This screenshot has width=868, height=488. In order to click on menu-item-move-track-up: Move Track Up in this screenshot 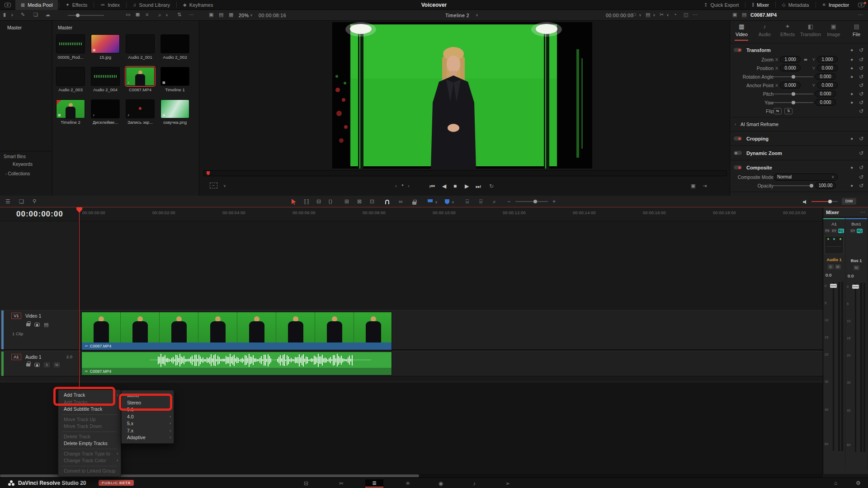, I will do `click(90, 420)`.